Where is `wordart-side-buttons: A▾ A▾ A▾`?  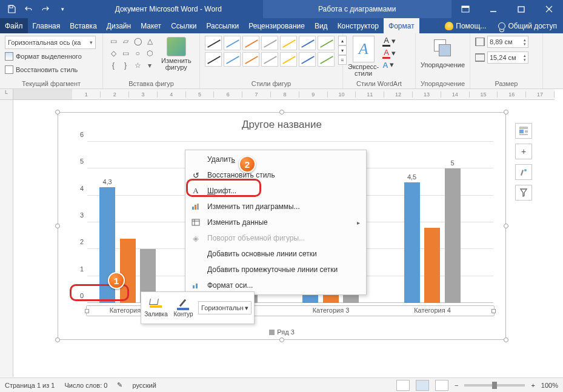 wordart-side-buttons: A▾ A▾ A▾ is located at coordinates (389, 53).